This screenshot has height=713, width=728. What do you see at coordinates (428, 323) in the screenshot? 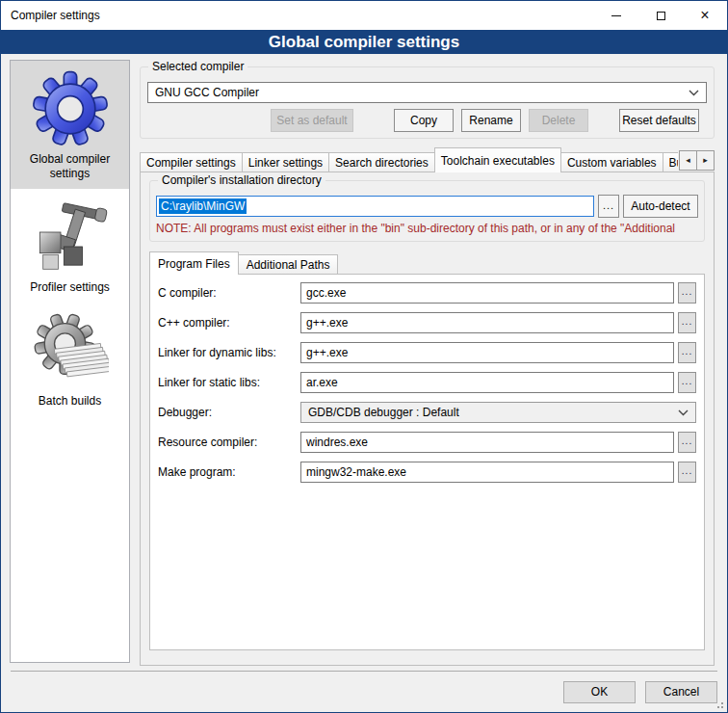
I see `cpp-compiler-row: C++ compiler: ...` at bounding box center [428, 323].